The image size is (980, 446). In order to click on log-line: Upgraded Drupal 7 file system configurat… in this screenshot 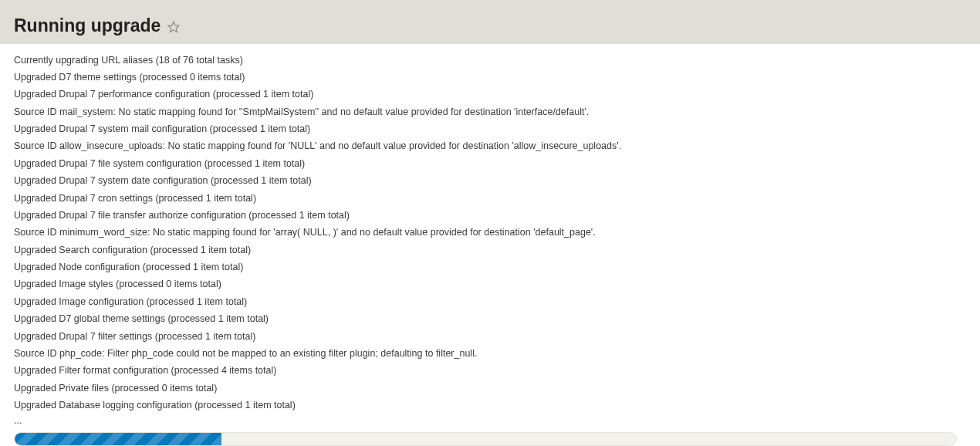, I will do `click(490, 164)`.